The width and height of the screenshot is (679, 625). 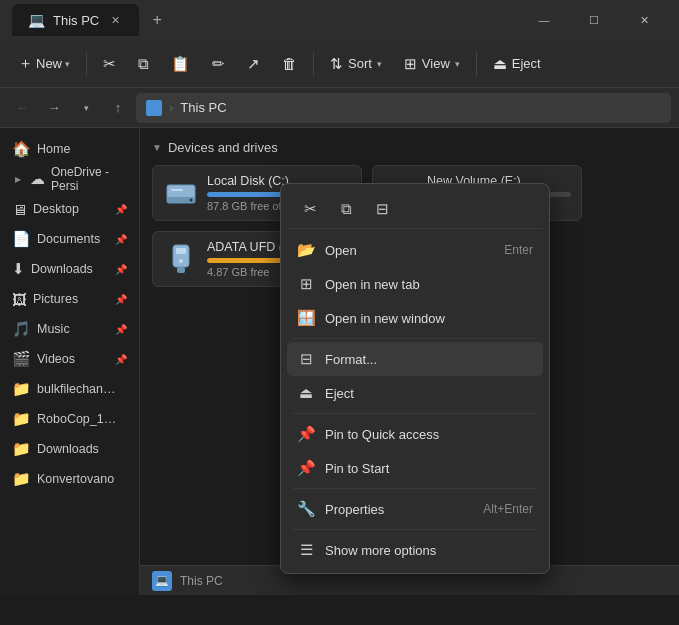 What do you see at coordinates (68, 449) in the screenshot?
I see `sidebar-item-downloads2-label: Downloads` at bounding box center [68, 449].